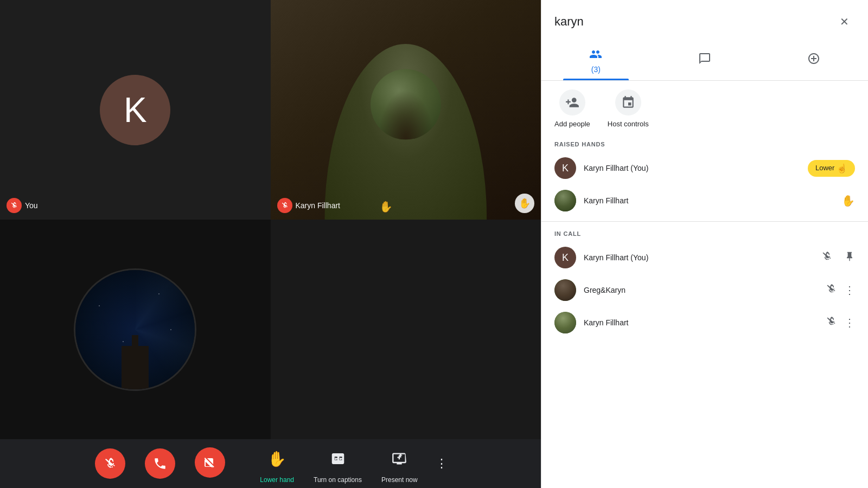 Image resolution: width=868 pixels, height=488 pixels. What do you see at coordinates (569, 22) in the screenshot?
I see `panel-title: karyn` at bounding box center [569, 22].